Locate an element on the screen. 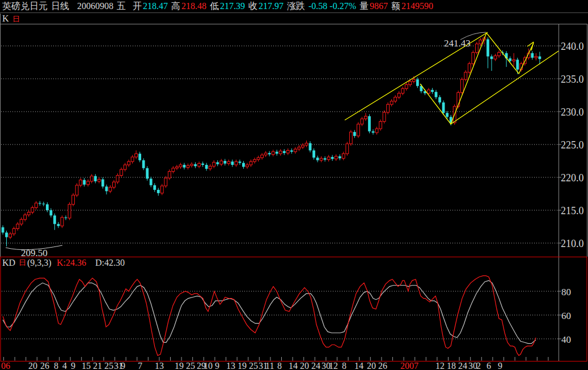  kd-axis-label: 40 is located at coordinates (566, 340).